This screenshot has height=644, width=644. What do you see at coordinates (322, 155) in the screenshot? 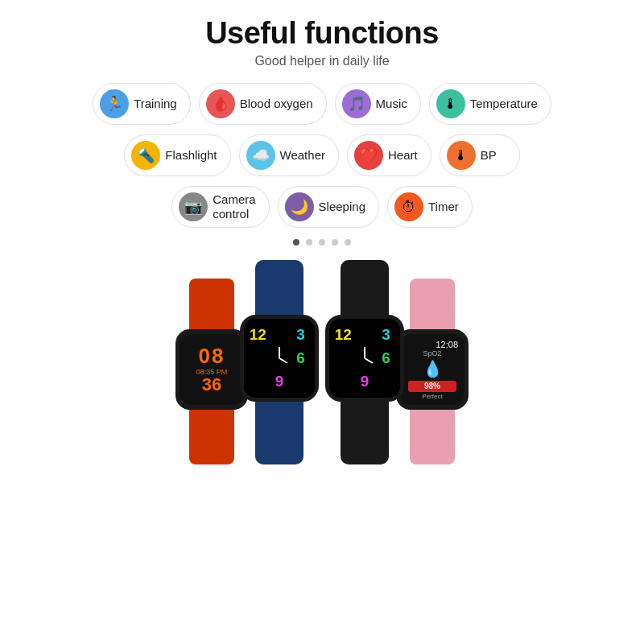
I see `features-row-2: 🔦 Flashlight ☁️ Weather ❤️ Heart 🌡 BP` at bounding box center [322, 155].